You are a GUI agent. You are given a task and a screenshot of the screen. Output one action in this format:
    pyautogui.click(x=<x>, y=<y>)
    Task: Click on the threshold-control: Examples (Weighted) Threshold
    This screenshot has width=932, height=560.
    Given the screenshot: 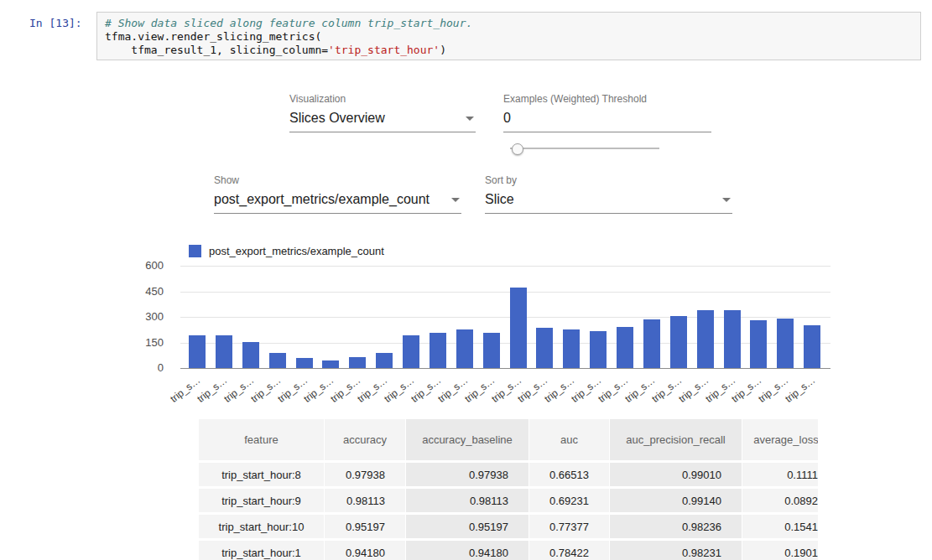 What is the action you would take?
    pyautogui.click(x=607, y=112)
    